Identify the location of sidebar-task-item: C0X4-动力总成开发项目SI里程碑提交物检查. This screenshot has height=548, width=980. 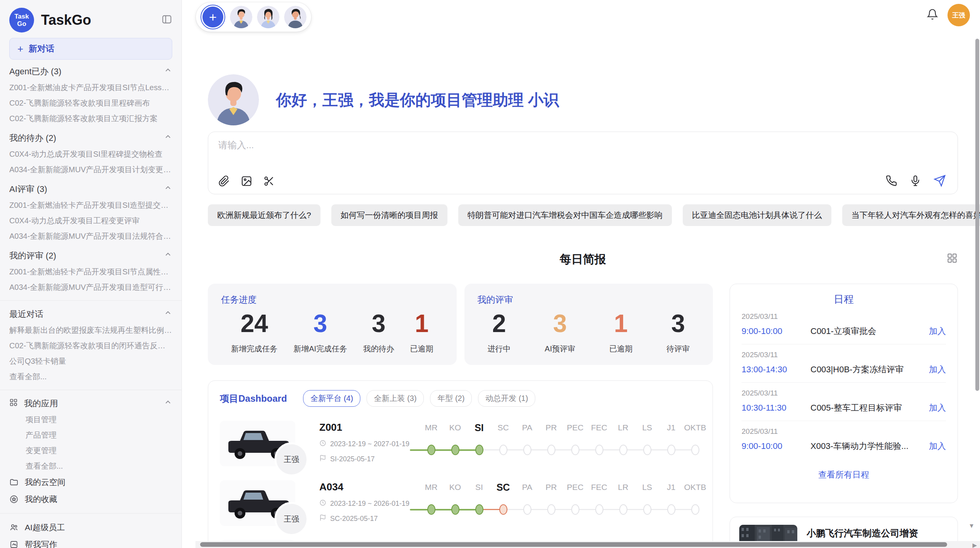
(91, 154).